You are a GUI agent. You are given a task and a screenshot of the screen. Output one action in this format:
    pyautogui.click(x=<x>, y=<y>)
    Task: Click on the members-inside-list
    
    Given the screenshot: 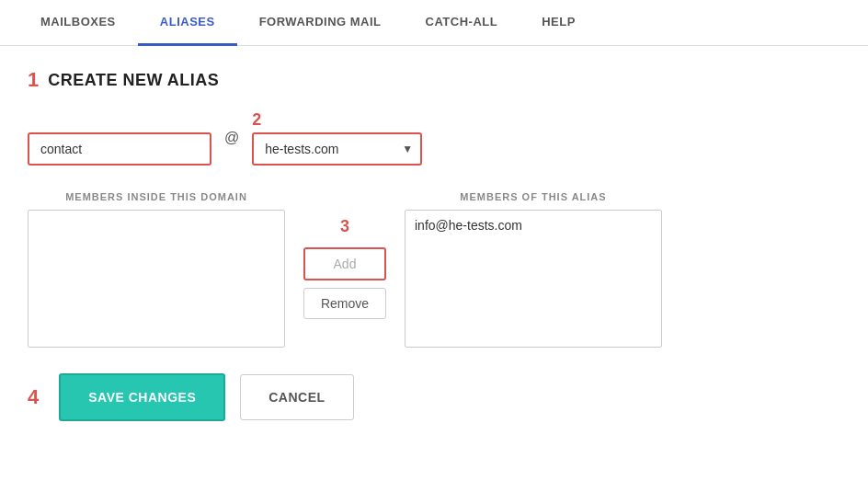 What is the action you would take?
    pyautogui.click(x=156, y=279)
    